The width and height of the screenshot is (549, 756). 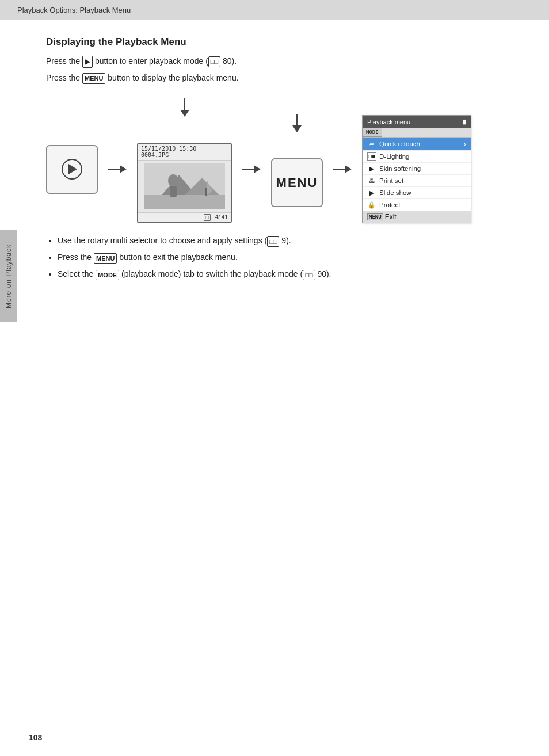 I want to click on menu-mode-tab: MODE, so click(x=372, y=132).